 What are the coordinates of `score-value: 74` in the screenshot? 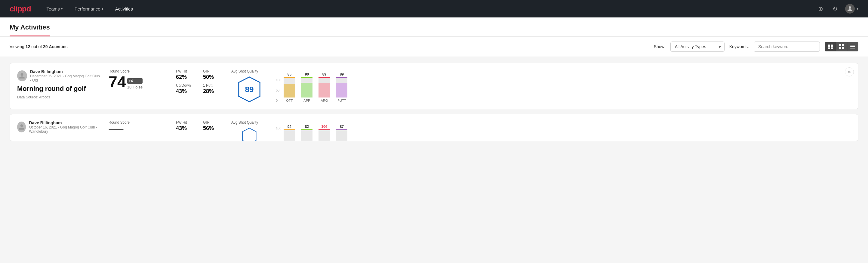 It's located at (117, 82).